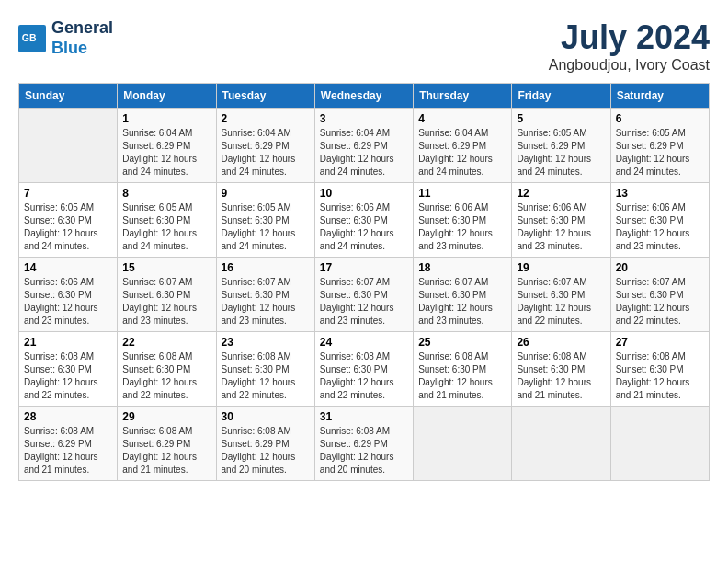 This screenshot has width=728, height=563. I want to click on day-number: 5, so click(561, 119).